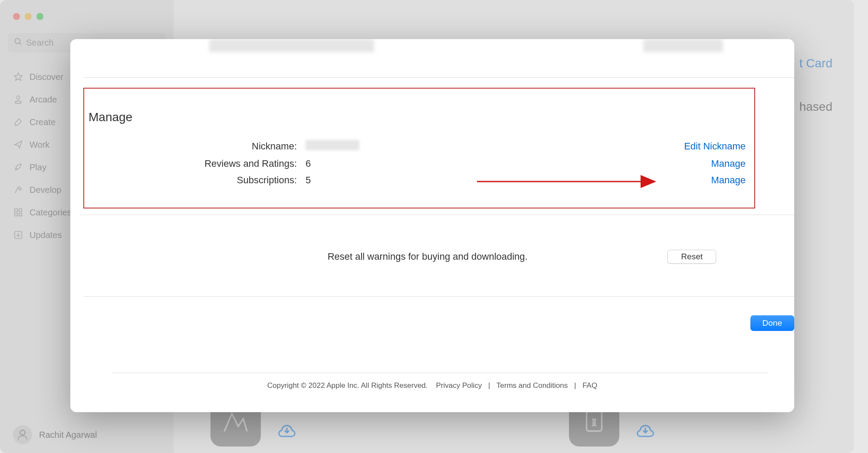 Image resolution: width=868 pixels, height=453 pixels. Describe the element at coordinates (375, 257) in the screenshot. I see `reset-warnings-text: Reset all warnings for buying and downlo…` at that location.